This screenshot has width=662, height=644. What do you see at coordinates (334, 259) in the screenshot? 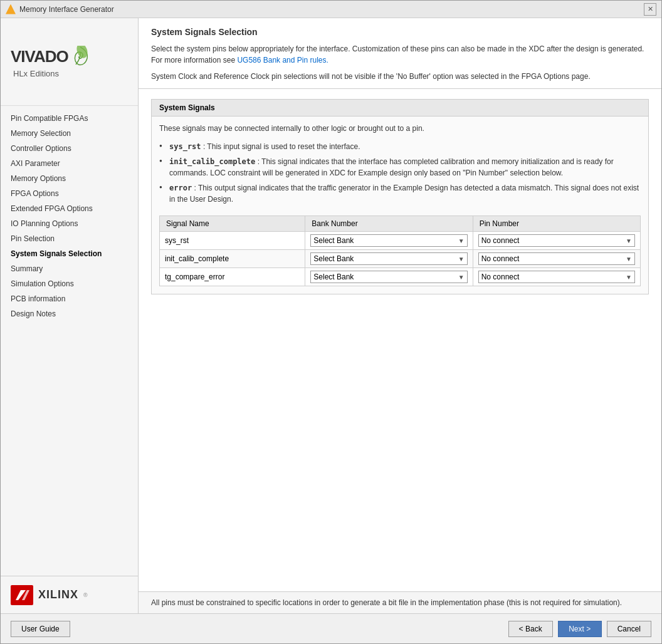
I see `row2-bank-value: Select Bank` at bounding box center [334, 259].